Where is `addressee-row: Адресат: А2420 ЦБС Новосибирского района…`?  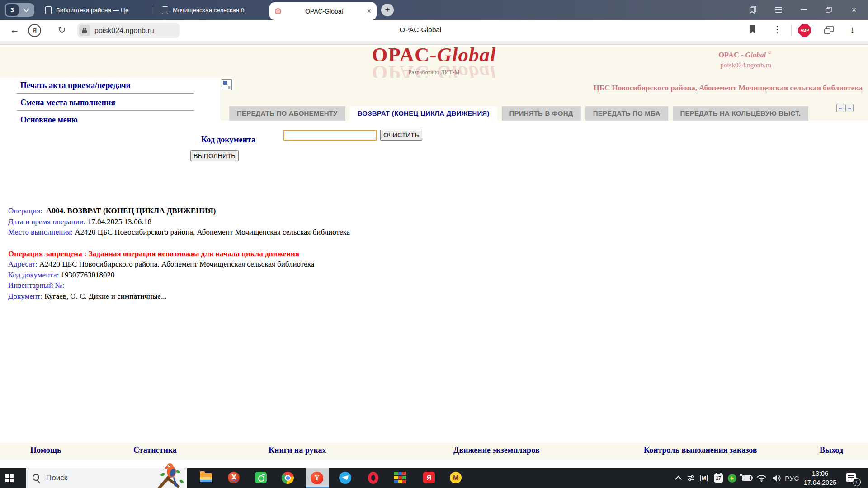 addressee-row: Адресат: А2420 ЦБС Новосибирского района… is located at coordinates (179, 264).